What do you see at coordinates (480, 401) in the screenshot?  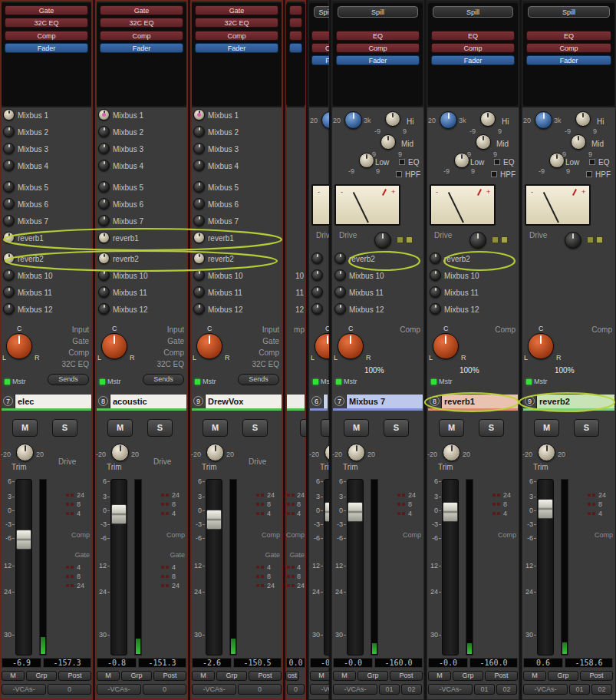 I see `channel-name: reverb1` at bounding box center [480, 401].